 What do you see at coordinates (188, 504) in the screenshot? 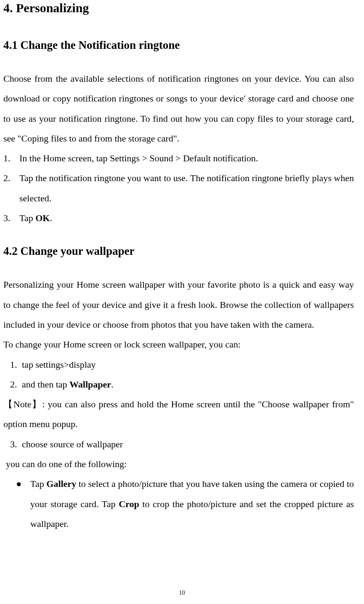
I see `bullet-text: Tap Gallery to select a photo/picture th…` at bounding box center [188, 504].